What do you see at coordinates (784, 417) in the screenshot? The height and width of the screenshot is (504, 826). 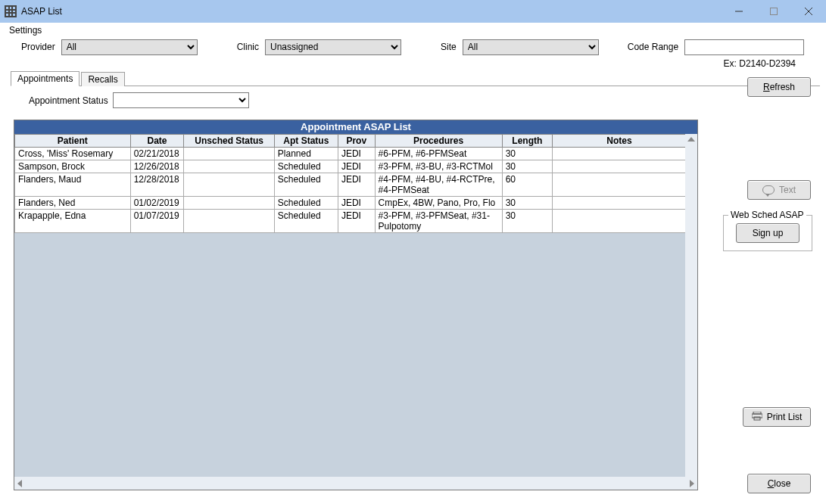 I see `print-list-label: Print List` at bounding box center [784, 417].